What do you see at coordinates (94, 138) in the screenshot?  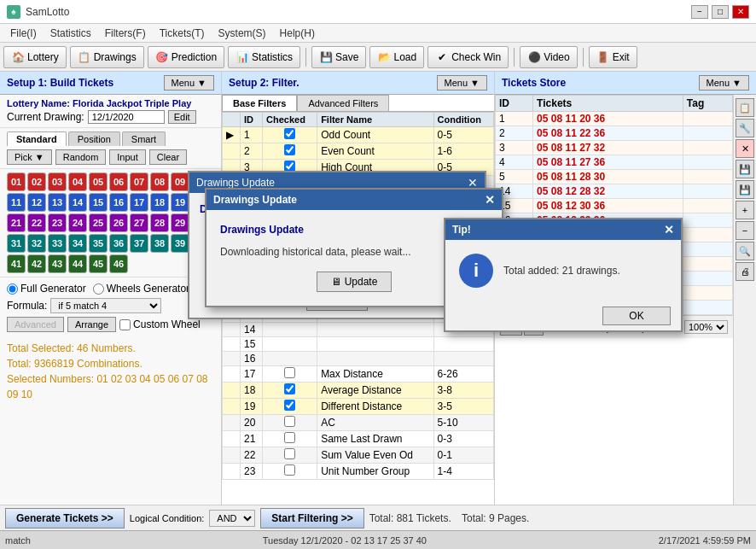 I see `tab-position: Position` at bounding box center [94, 138].